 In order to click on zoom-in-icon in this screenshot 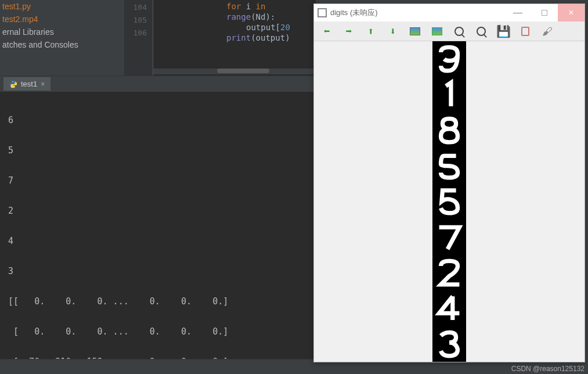, I will do `click(459, 31)`.